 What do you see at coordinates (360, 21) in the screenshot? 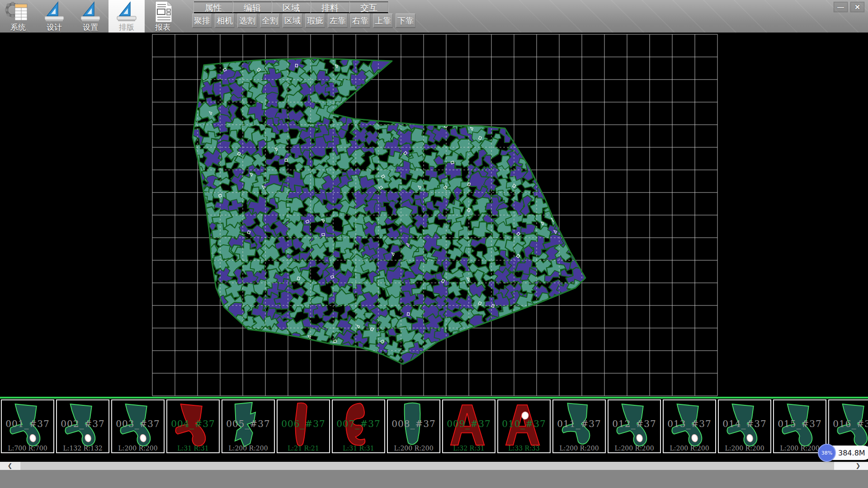
I see `tool-button-7: 右靠` at bounding box center [360, 21].